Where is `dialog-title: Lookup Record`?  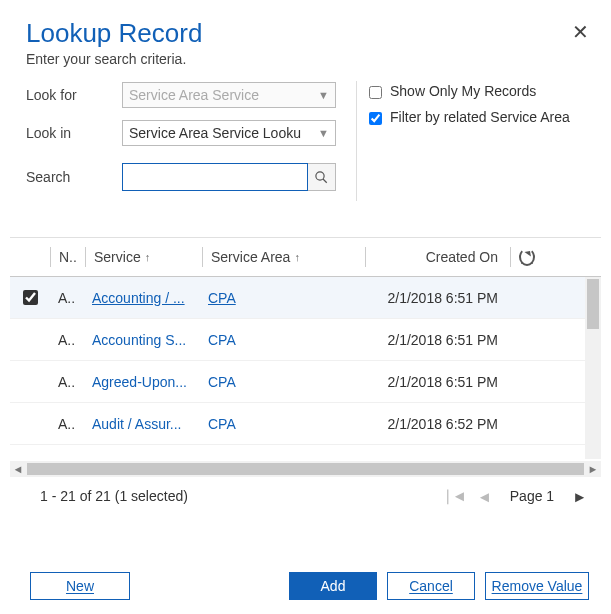
dialog-title: Lookup Record is located at coordinates (114, 34).